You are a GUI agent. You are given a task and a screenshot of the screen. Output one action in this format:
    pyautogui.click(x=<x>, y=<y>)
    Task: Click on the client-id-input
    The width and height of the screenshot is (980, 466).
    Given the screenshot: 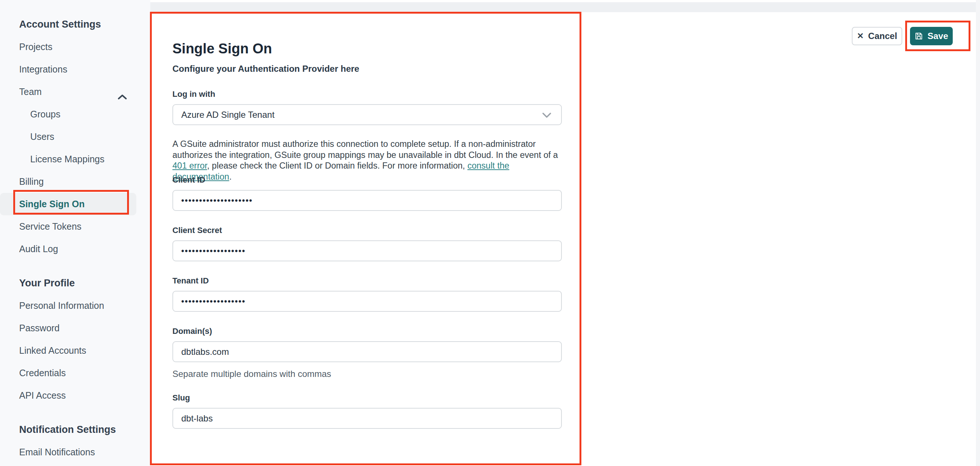 What is the action you would take?
    pyautogui.click(x=367, y=201)
    